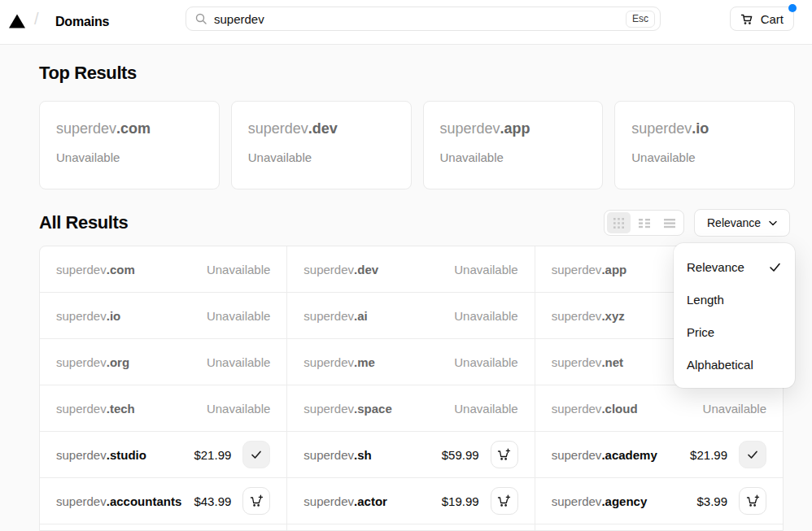 Image resolution: width=812 pixels, height=531 pixels. Describe the element at coordinates (618, 223) in the screenshot. I see `grid-view-button` at that location.